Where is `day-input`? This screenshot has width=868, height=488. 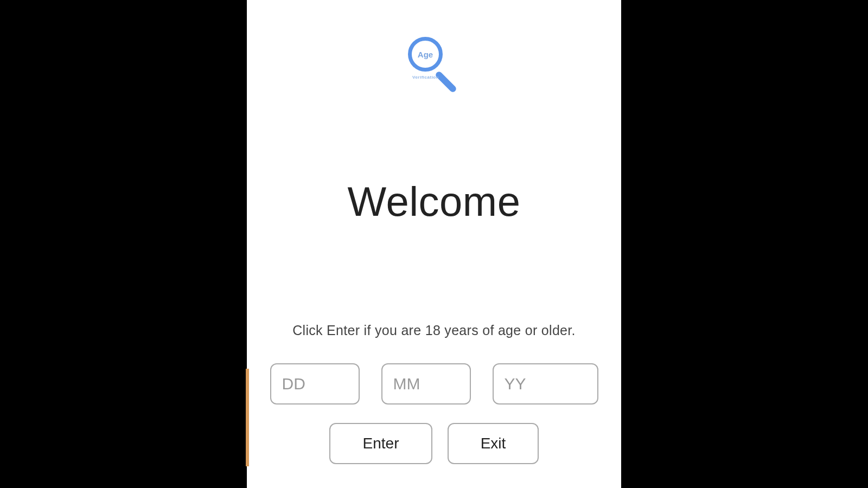 day-input is located at coordinates (315, 384).